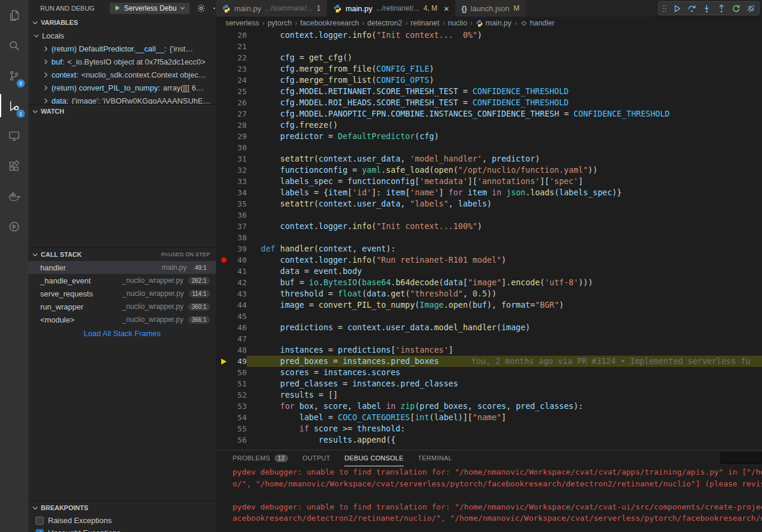  I want to click on console-filter-input, so click(741, 458).